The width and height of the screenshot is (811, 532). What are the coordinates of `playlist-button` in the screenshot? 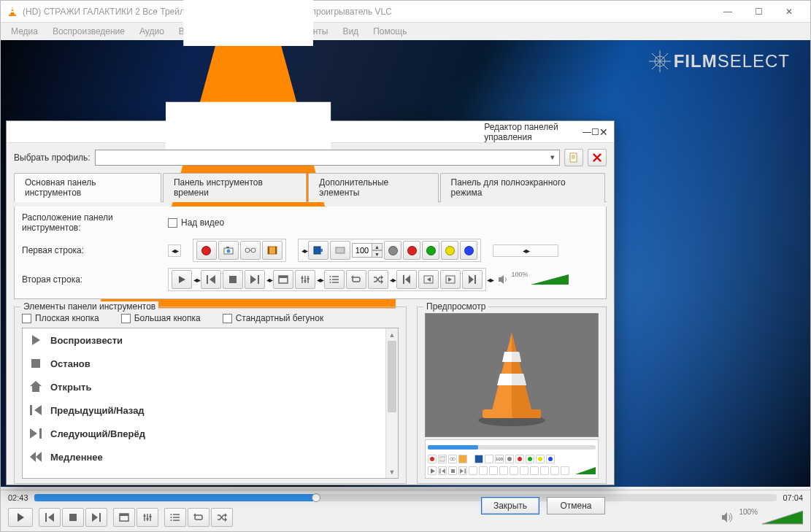 It's located at (334, 280).